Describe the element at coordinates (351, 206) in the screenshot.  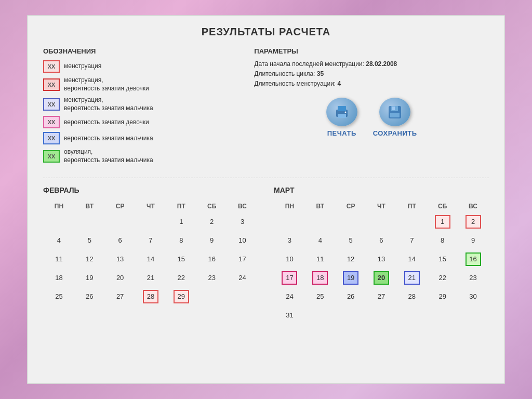
I see `mar-wd-3: СР` at that location.